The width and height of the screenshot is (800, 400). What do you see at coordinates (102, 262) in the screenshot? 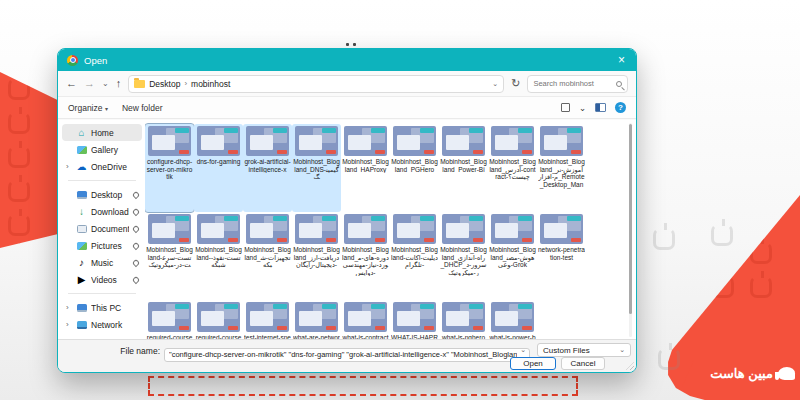
I see `sidebar-item-music: › ♪ Music` at bounding box center [102, 262].